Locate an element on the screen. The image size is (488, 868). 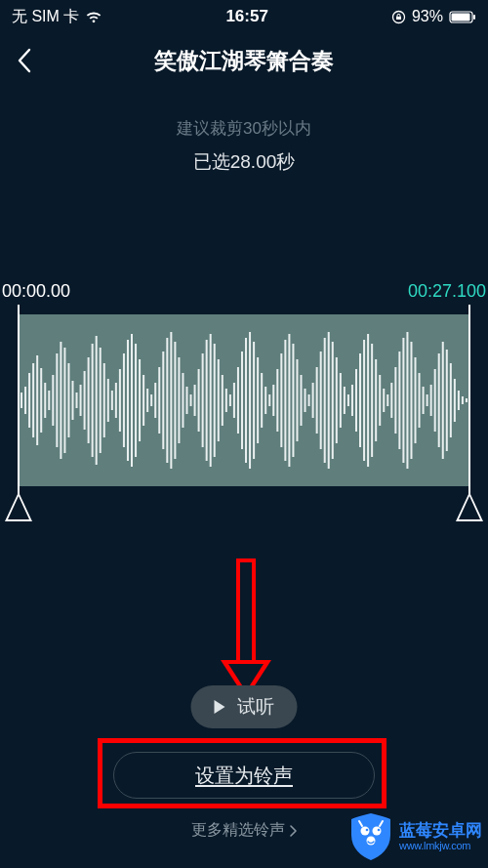
status-right: 93% is located at coordinates (433, 17).